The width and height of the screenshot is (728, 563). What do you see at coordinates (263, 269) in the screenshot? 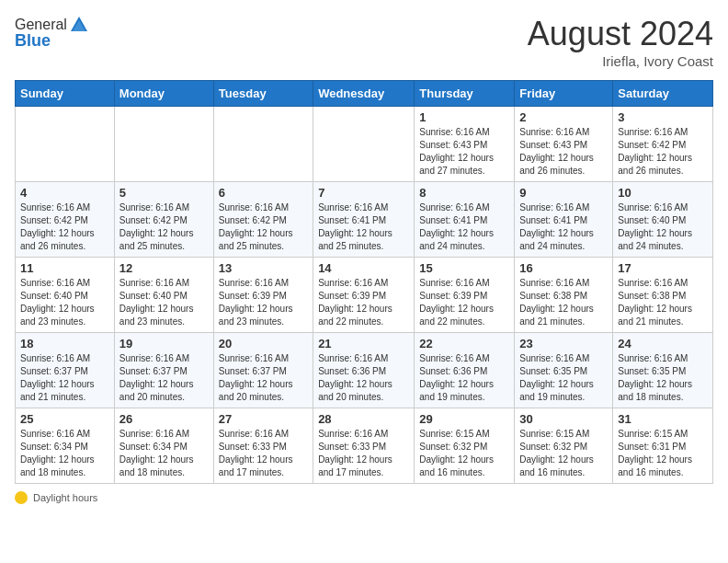
I see `day-number: 13` at bounding box center [263, 269].